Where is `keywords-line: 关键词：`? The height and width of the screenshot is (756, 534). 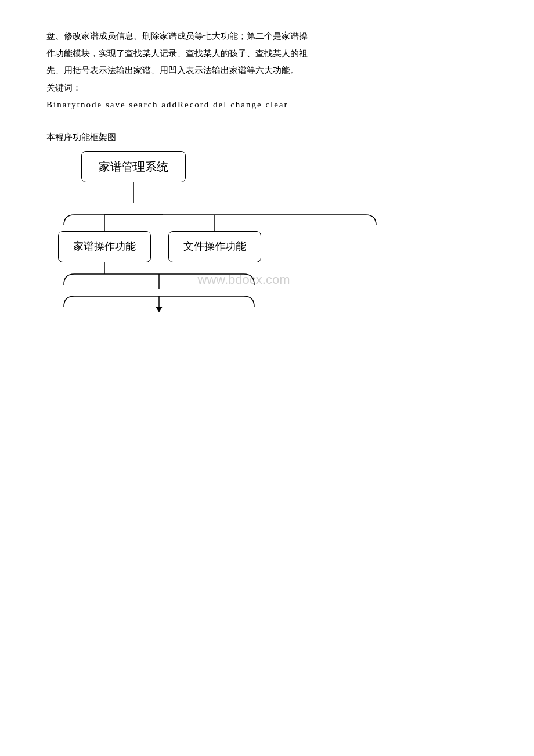
keywords-line: 关键词： is located at coordinates (267, 88).